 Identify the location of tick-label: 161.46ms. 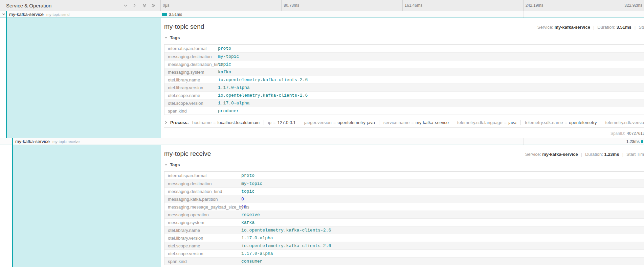
(463, 5).